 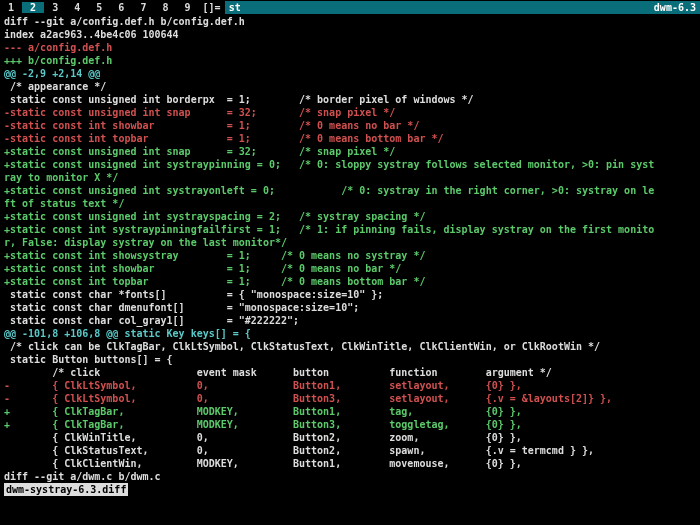 I want to click on diff-line: ray to monitor X */, so click(x=350, y=178).